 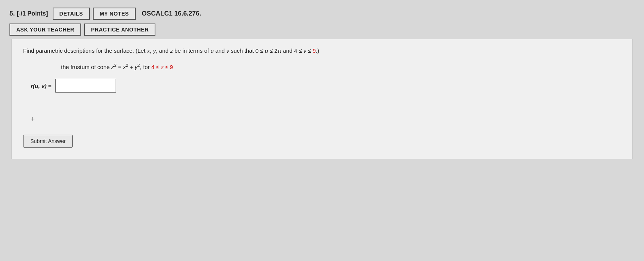 I want to click on my-notes-button: MY NOTES, so click(x=114, y=14).